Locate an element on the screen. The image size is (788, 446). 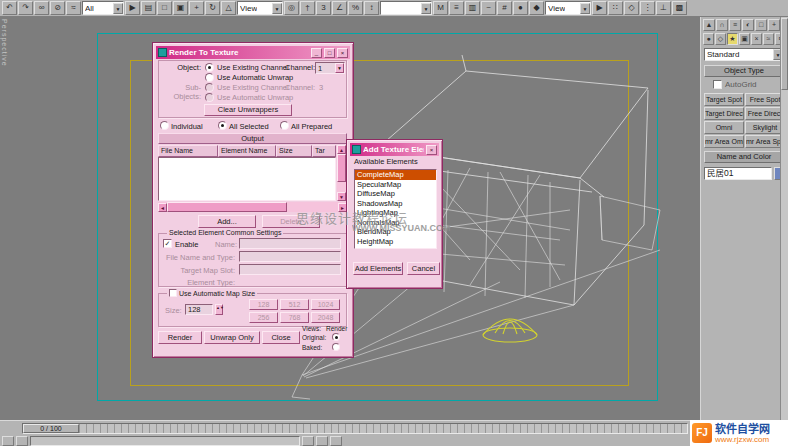
target-map-slot-field is located at coordinates (290, 270).